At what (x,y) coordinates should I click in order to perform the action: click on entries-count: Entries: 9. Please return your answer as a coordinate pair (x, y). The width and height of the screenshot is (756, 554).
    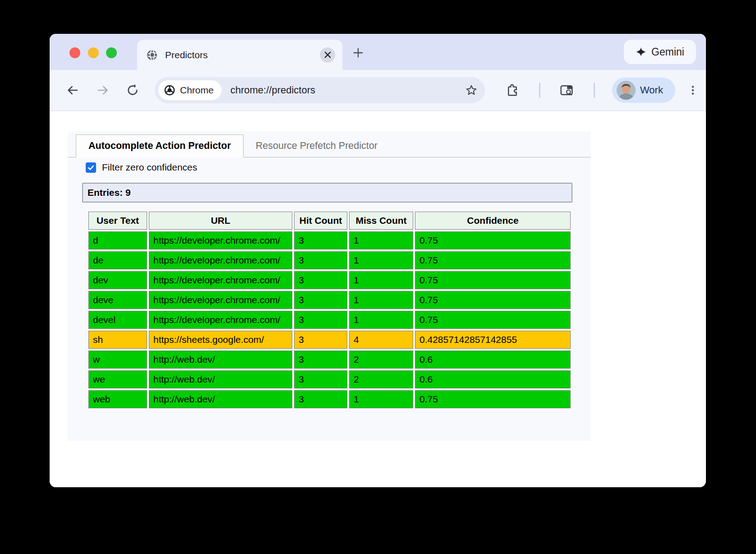
    Looking at the image, I should click on (327, 193).